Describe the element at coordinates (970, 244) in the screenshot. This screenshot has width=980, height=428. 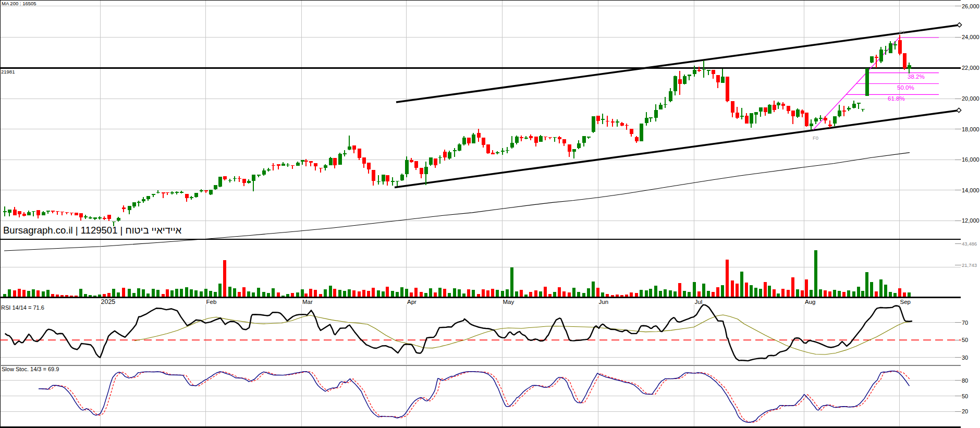
I see `svg-text: 43,486` at that location.